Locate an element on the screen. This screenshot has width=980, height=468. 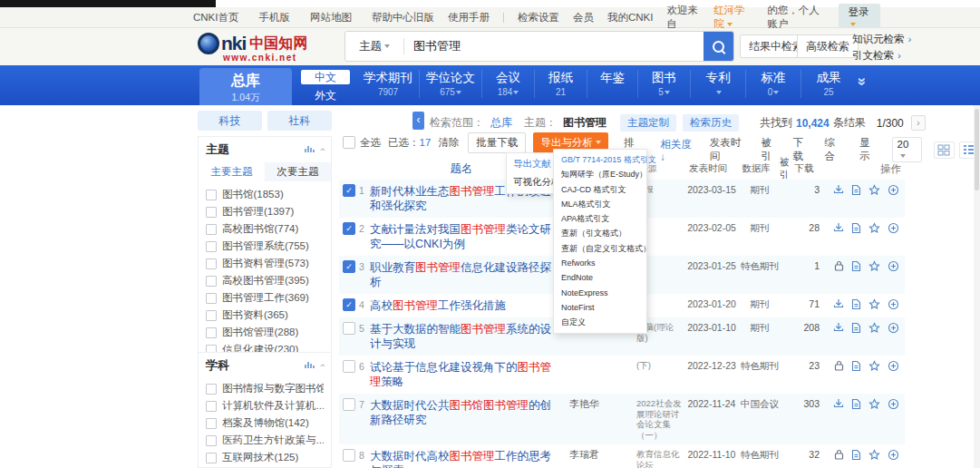
subject-filter-item: 互联网技术(125) is located at coordinates (265, 457).